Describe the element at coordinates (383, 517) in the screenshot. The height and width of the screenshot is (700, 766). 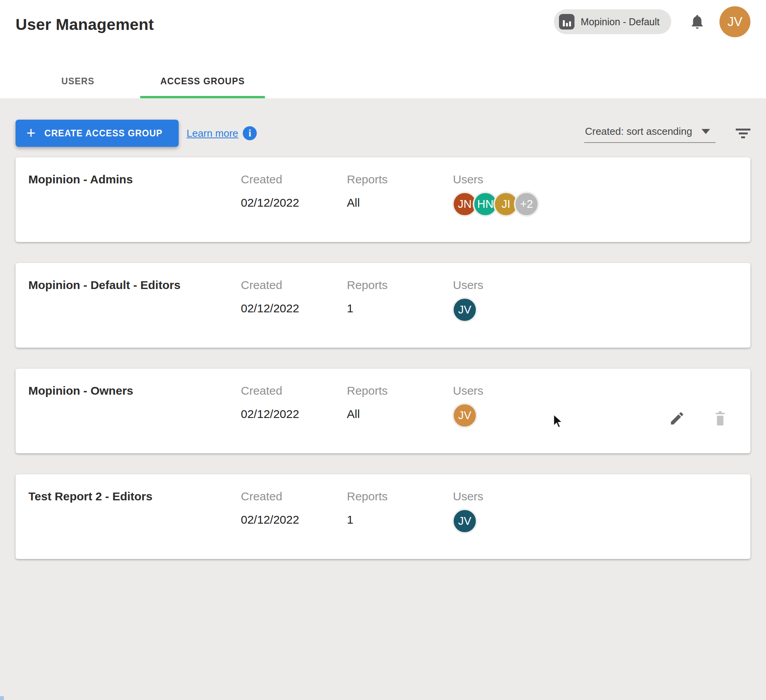
I see `access-group-card: Test Report 2 - EditorsCreated02/12/2022…` at that location.